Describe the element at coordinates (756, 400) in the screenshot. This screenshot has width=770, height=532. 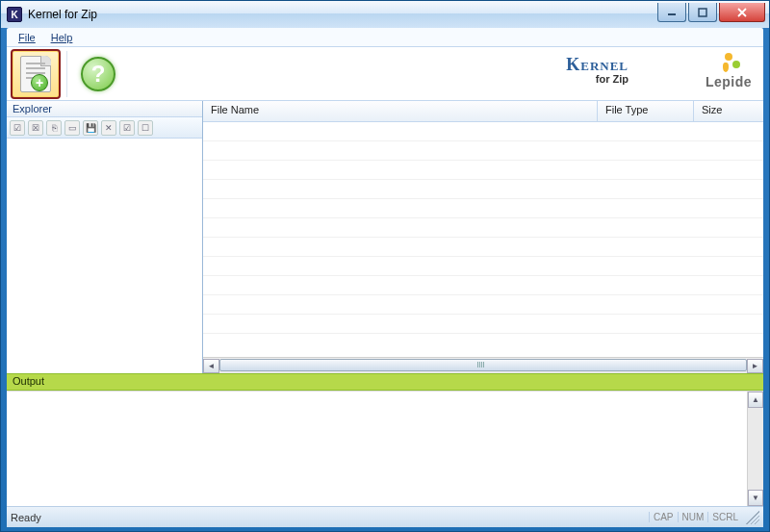
I see `scroll-up-icon: ▲` at that location.